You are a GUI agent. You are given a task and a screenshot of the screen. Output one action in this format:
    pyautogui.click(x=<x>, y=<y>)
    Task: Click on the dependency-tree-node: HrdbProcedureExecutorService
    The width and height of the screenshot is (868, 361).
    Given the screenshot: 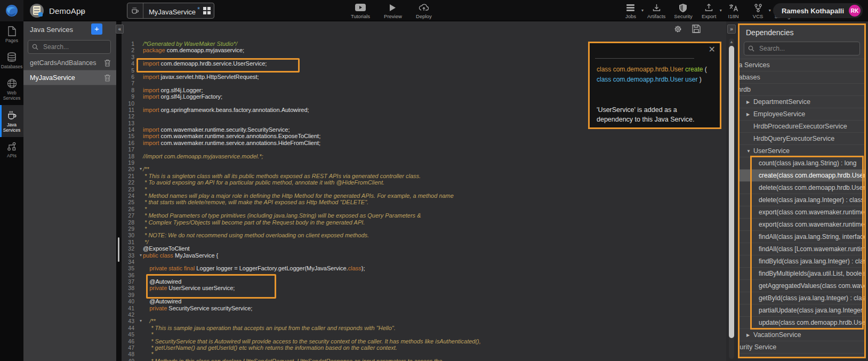 What is the action you would take?
    pyautogui.click(x=802, y=127)
    